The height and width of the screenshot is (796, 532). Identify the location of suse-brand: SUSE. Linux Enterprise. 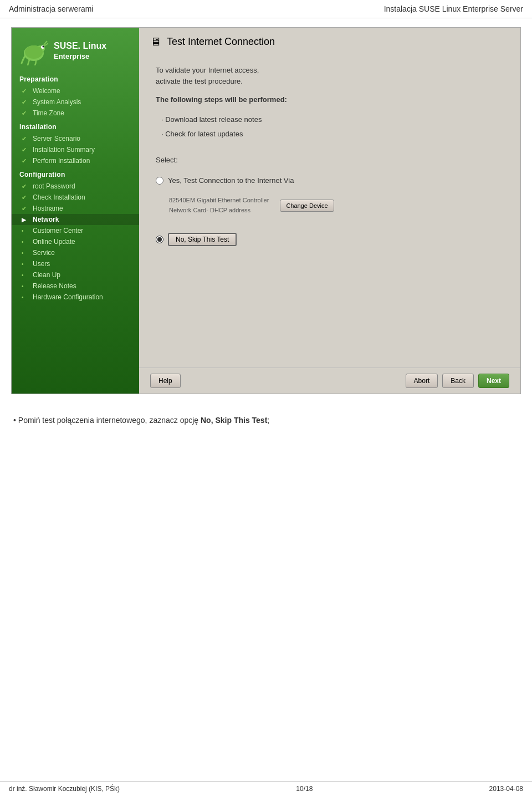
(80, 51).